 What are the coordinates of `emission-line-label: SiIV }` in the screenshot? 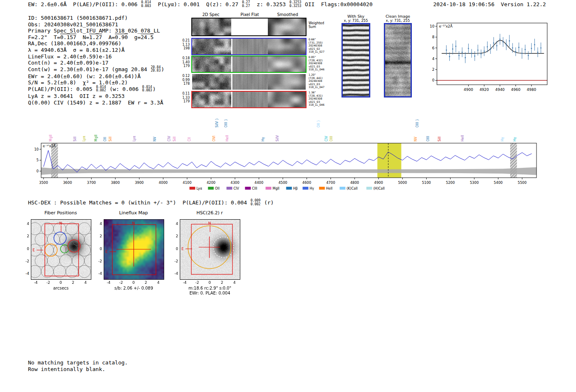 It's located at (217, 123).